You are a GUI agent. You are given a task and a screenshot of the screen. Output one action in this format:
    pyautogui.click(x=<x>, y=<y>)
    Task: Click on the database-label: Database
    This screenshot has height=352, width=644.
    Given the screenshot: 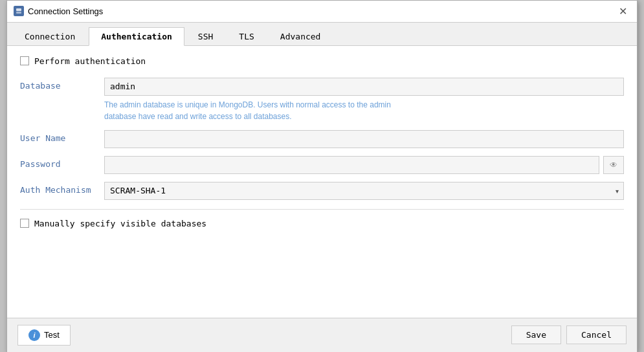 What is the action you would take?
    pyautogui.click(x=62, y=84)
    